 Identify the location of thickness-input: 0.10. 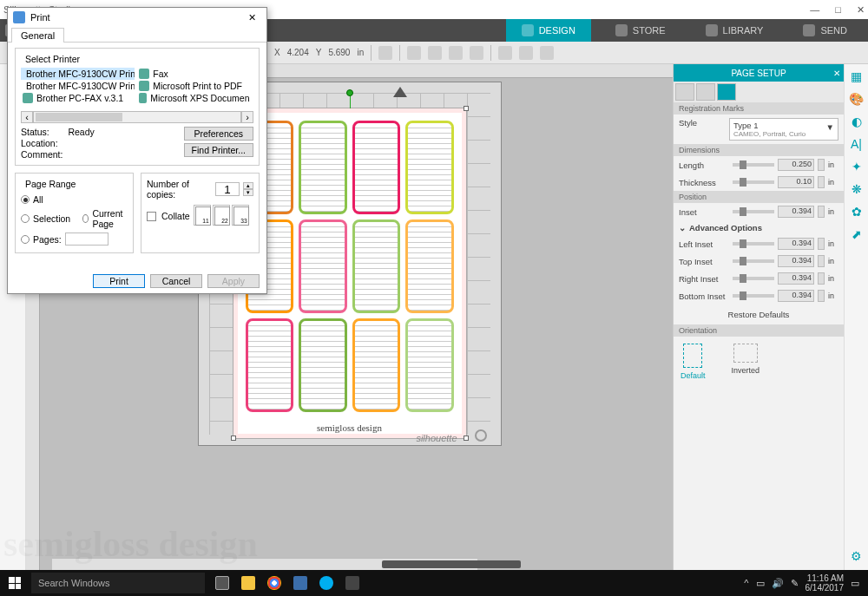
(796, 182).